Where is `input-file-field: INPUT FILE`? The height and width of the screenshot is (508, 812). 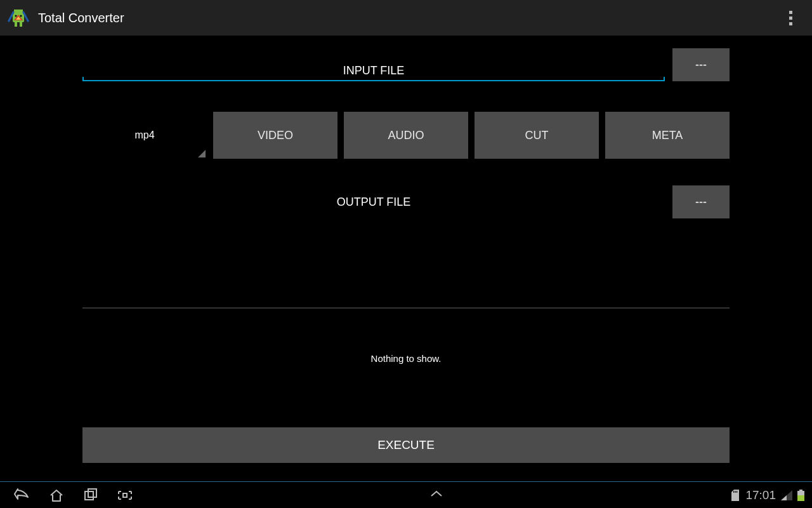 input-file-field: INPUT FILE is located at coordinates (374, 65).